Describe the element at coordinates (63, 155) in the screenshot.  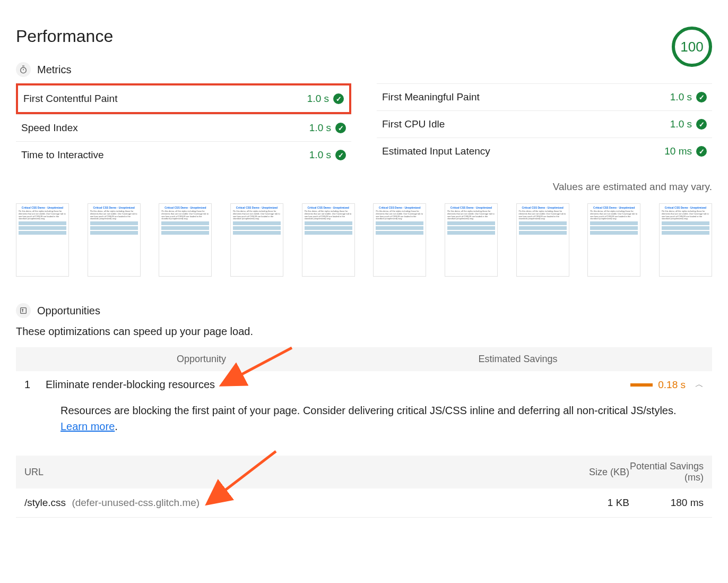
I see `metric-label: Time to Interactive` at that location.